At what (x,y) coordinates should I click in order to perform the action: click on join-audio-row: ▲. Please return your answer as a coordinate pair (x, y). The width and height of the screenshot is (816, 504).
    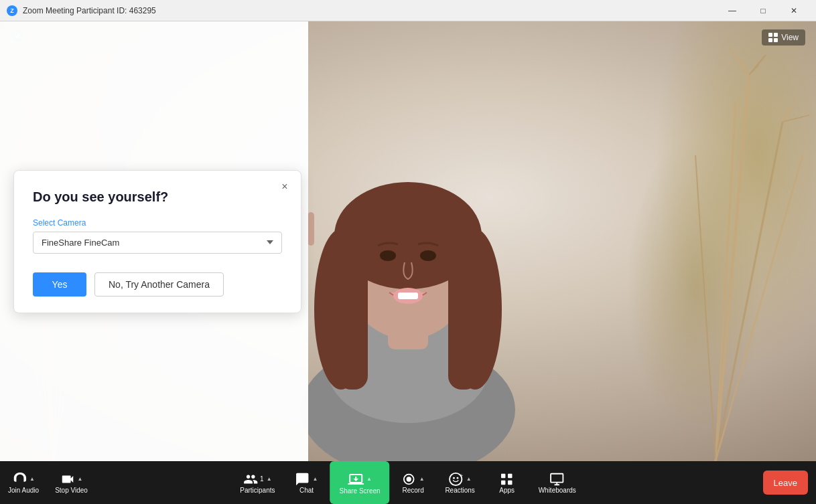
    Looking at the image, I should click on (23, 479).